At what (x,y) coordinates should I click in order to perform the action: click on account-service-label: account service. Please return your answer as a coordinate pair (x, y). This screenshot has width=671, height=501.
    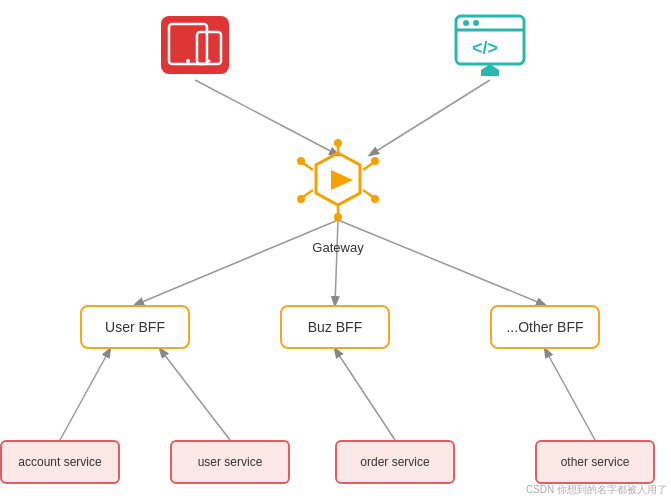
    Looking at the image, I should click on (60, 462).